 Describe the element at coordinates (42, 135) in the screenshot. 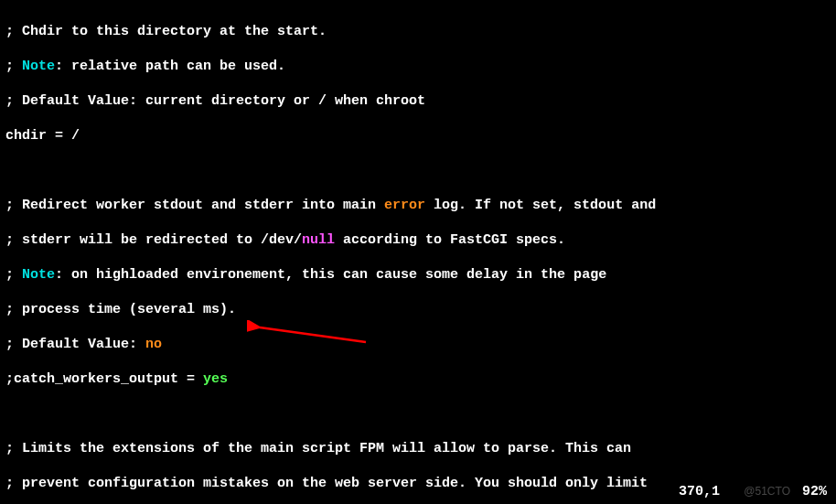

I see `text: chdir = /` at that location.